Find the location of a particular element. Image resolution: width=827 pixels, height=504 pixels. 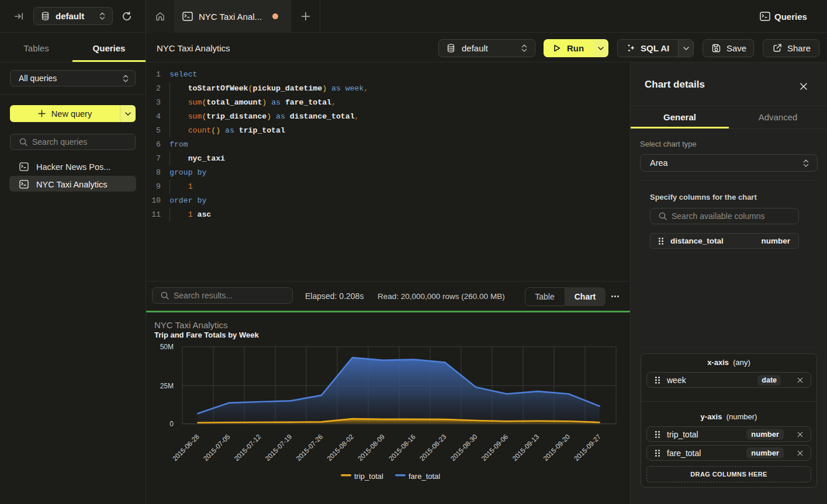

svg-text: 2015-07-05 is located at coordinates (217, 447).